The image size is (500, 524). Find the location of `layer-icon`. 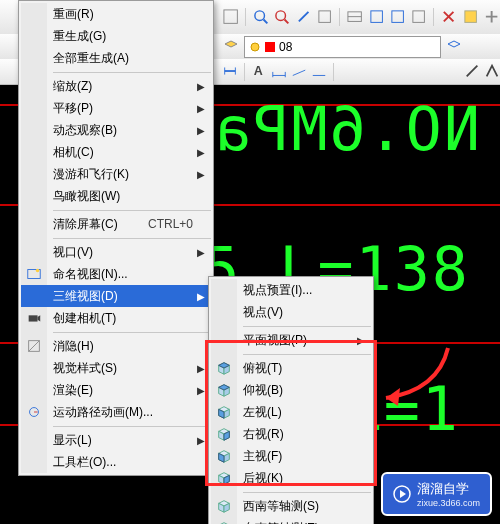

layer-icon is located at coordinates (231, 47).